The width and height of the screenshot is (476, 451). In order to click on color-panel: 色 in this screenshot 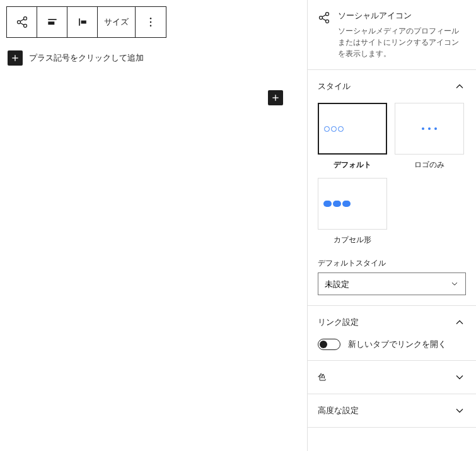, I will do `click(392, 377)`.